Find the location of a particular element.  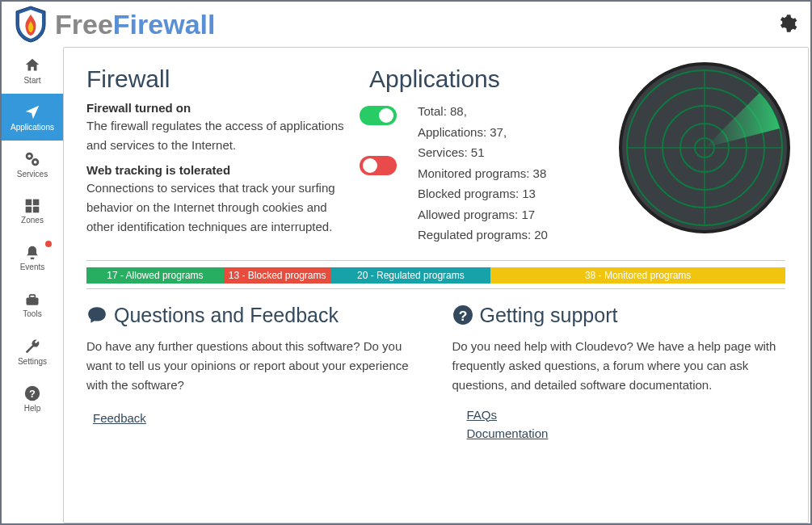

arrow-icon is located at coordinates (32, 112).